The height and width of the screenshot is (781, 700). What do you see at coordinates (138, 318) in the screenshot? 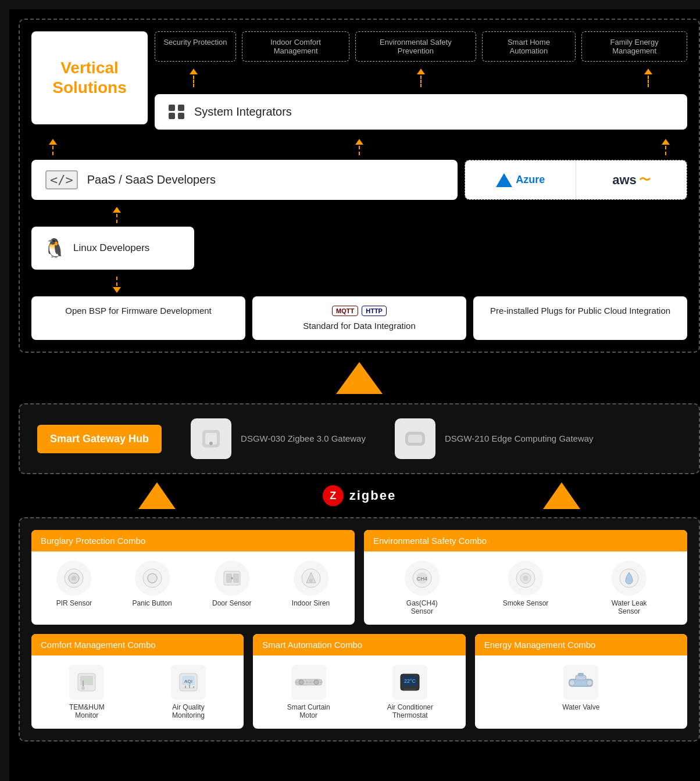
I see `open-bsp-box: Open BSP for Firmware Development` at bounding box center [138, 318].